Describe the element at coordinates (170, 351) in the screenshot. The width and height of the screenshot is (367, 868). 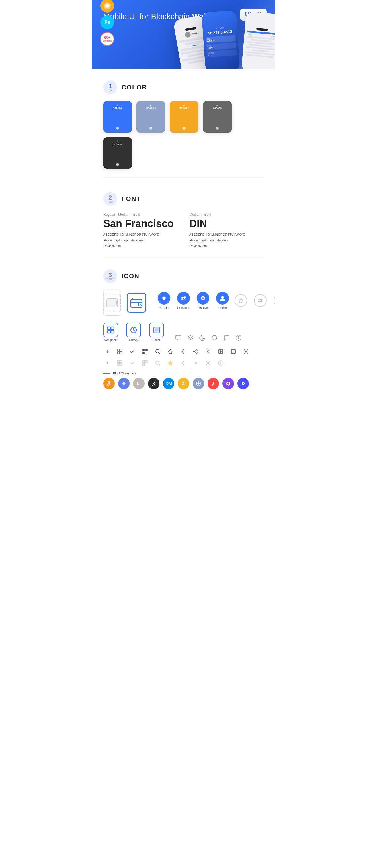
I see `star-icon` at that location.